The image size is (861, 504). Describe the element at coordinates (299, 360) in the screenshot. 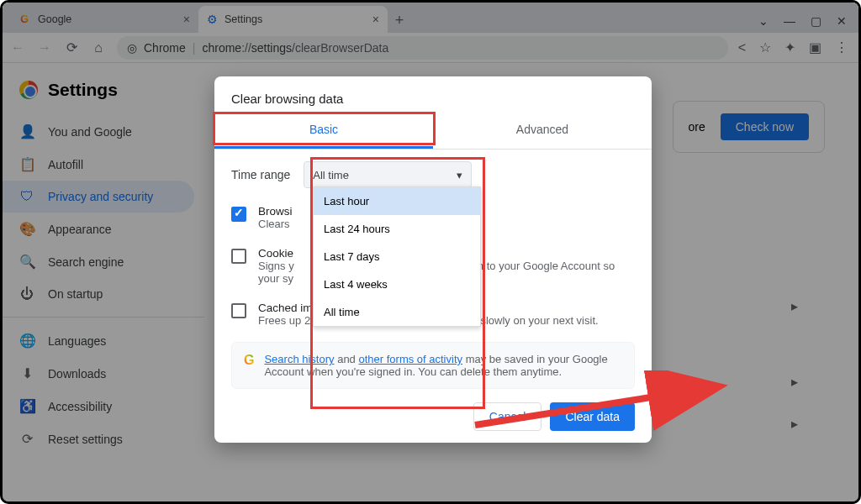

I see `search-history-link: Search history` at that location.